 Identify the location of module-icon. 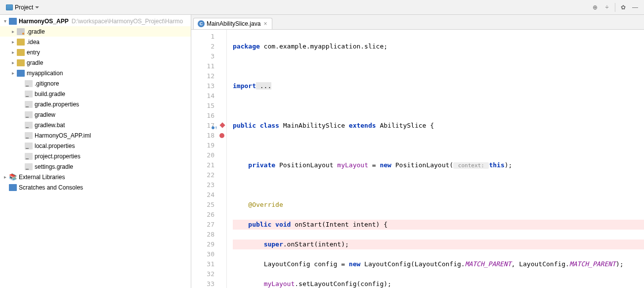
(13, 21).